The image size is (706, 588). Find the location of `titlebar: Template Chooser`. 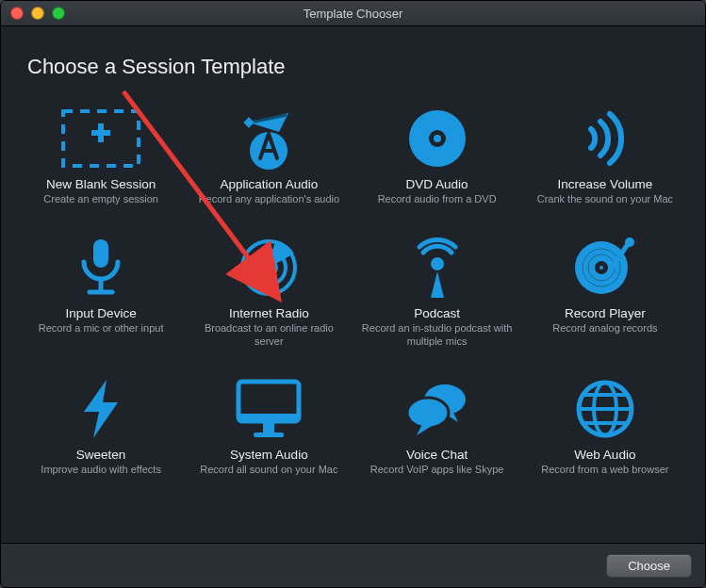

titlebar: Template Chooser is located at coordinates (353, 13).